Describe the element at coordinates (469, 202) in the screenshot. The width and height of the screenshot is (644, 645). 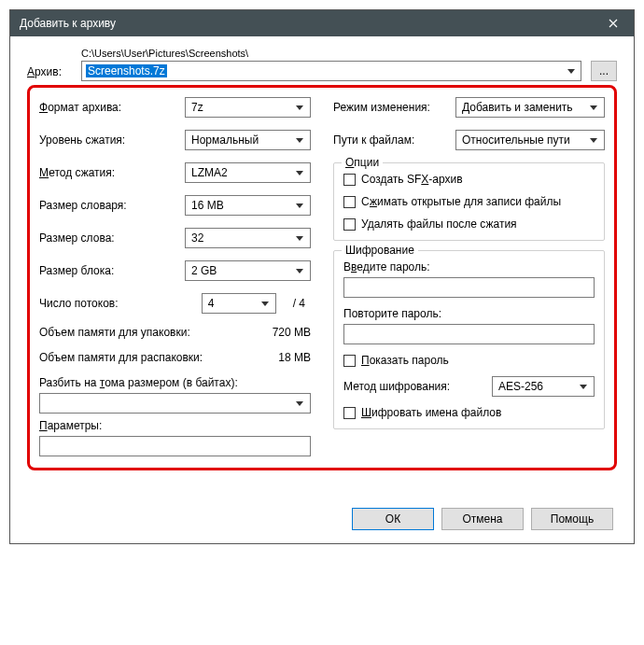
I see `options-group: Опции Создать SFX-архив Сжимать открытые…` at that location.